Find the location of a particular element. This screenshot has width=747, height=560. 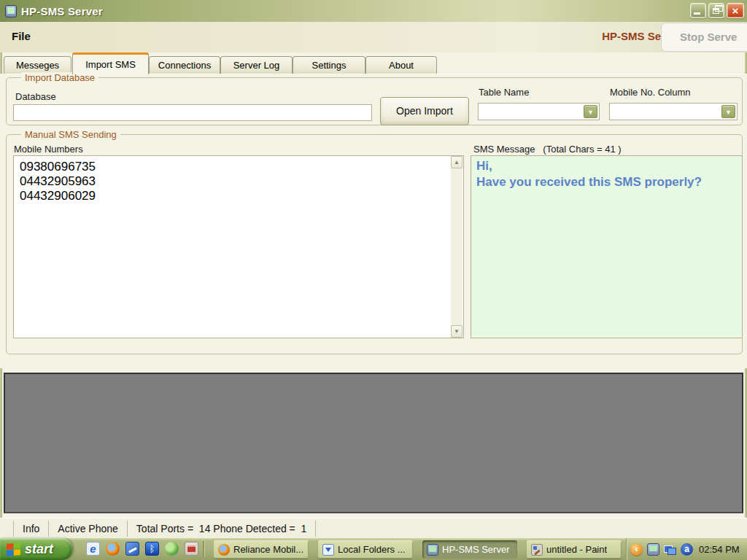

minimize-icon is located at coordinates (697, 13).